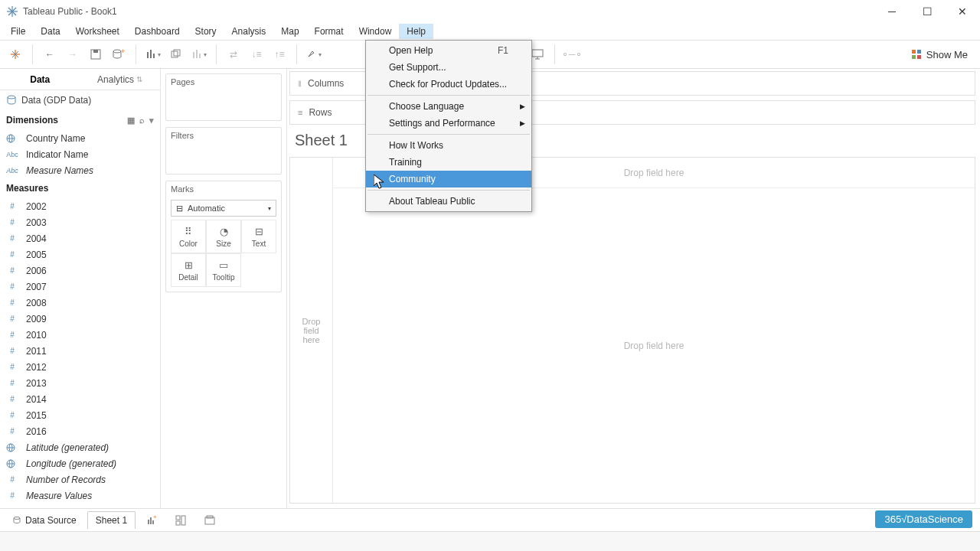  I want to click on field-2009: #2009, so click(80, 318).